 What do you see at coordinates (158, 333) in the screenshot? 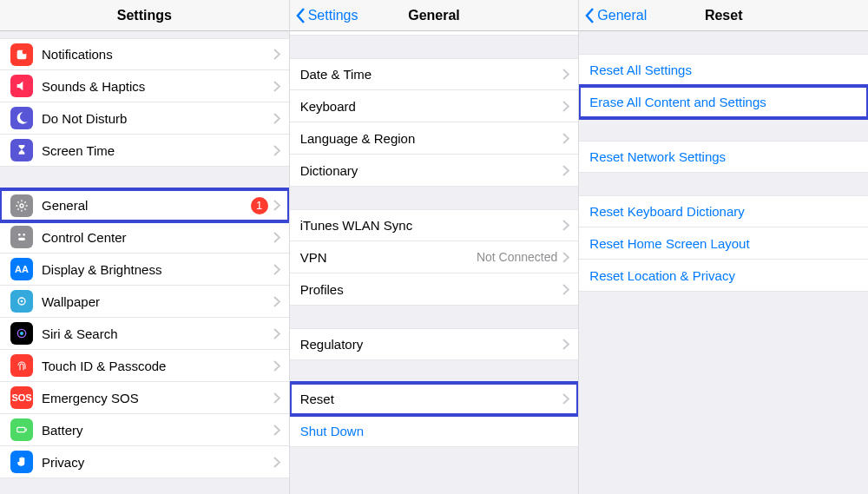
I see `row-label: Siri & Search` at bounding box center [158, 333].